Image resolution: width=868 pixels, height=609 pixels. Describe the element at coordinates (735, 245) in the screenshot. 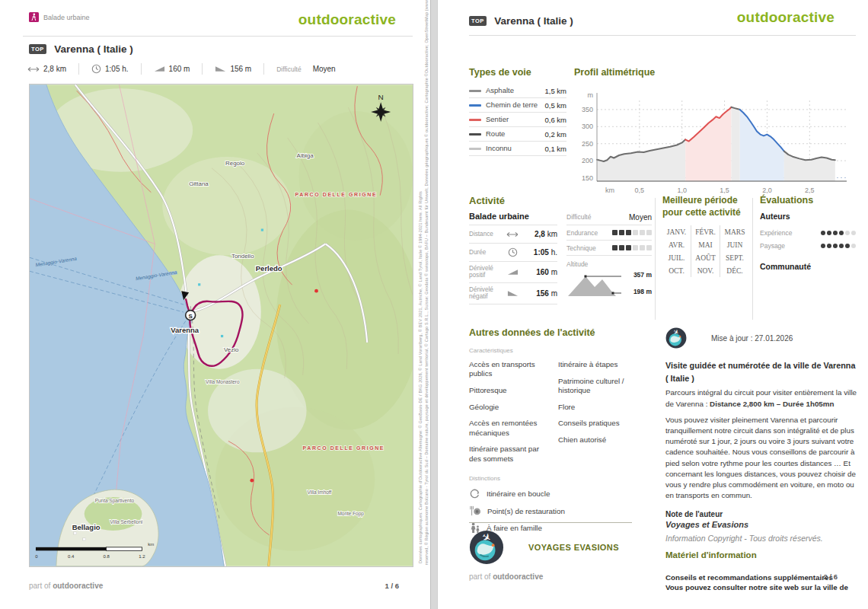

I see `month-cell: JUIN` at that location.